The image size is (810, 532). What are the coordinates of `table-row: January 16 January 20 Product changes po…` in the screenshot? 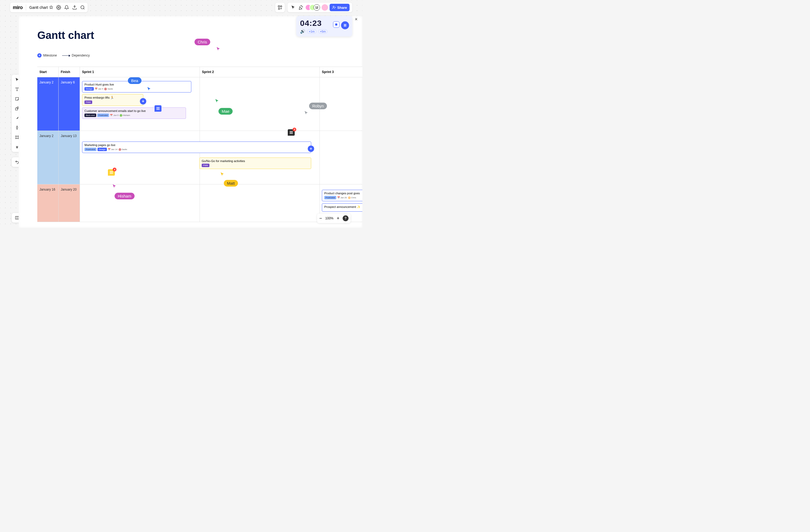 It's located at (200, 203).